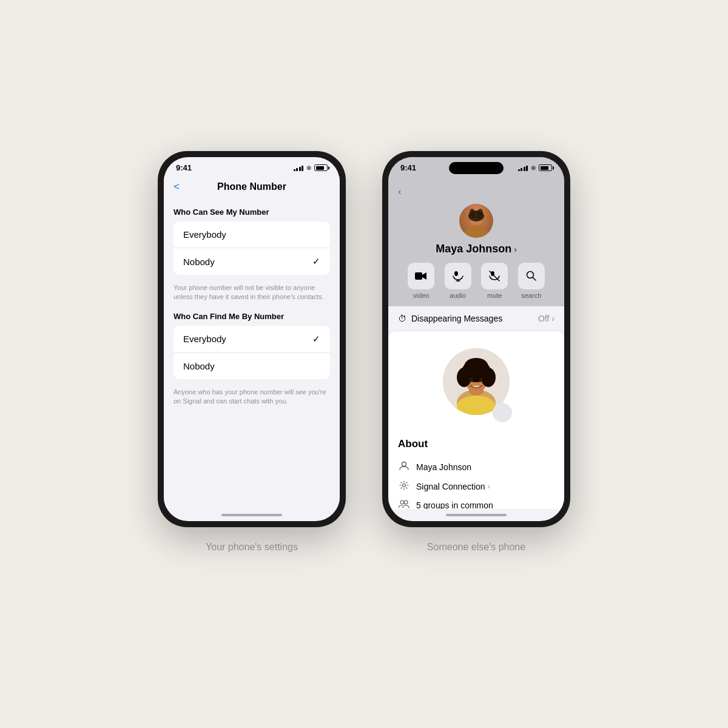 The image size is (728, 728). I want to click on bar3, so click(300, 169).